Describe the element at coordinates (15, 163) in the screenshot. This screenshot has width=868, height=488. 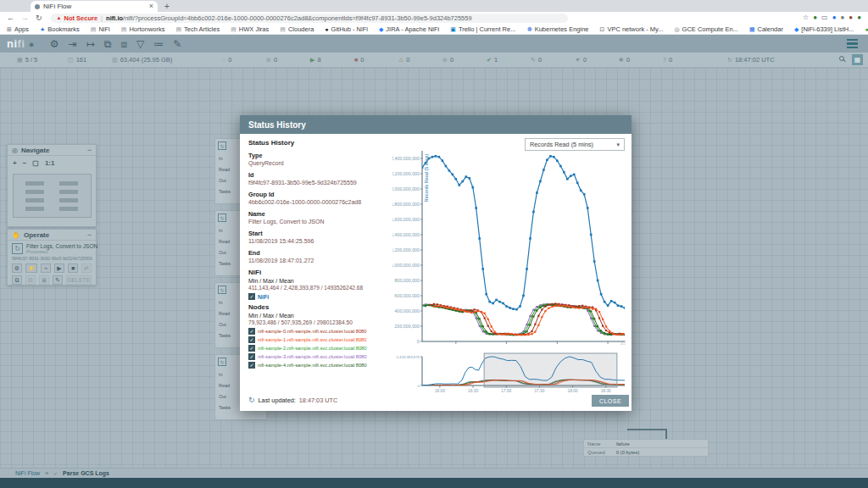
I see `zoom-in-button: +` at that location.